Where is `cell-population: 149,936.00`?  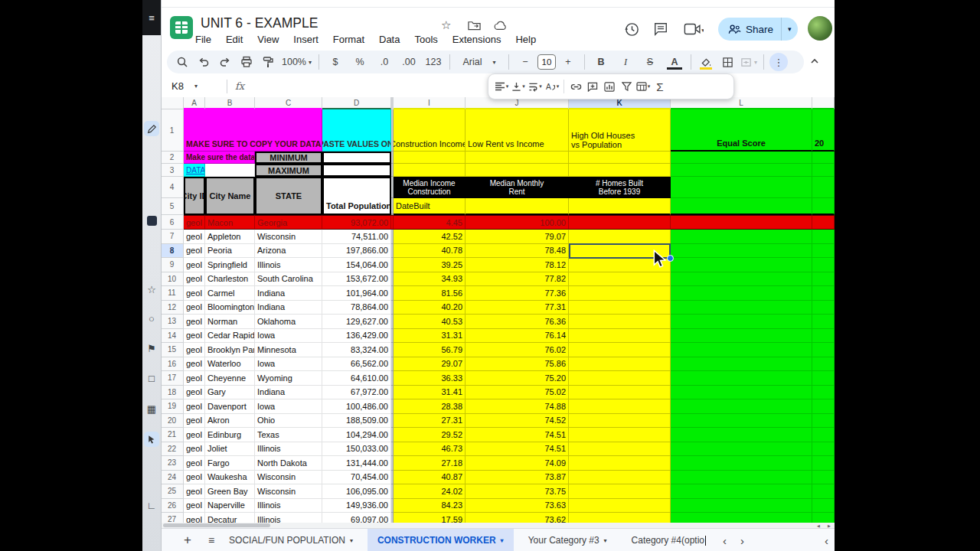
cell-population: 149,936.00 is located at coordinates (357, 507).